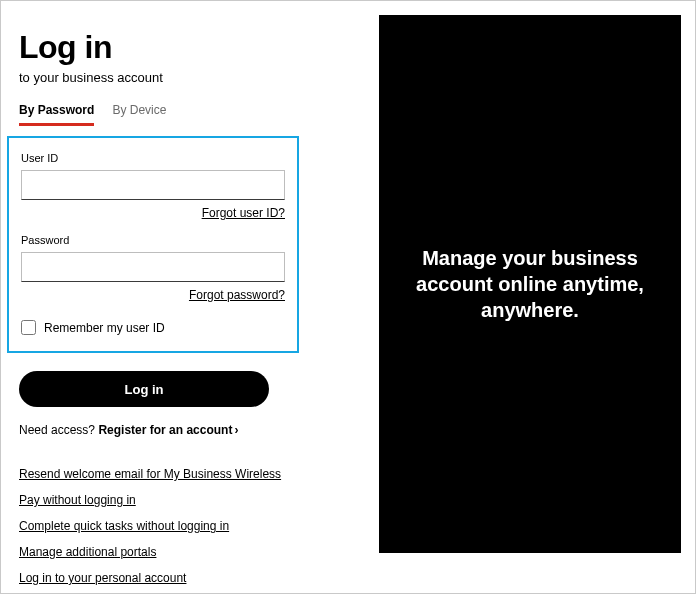 Image resolution: width=696 pixels, height=594 pixels. What do you see at coordinates (179, 48) in the screenshot?
I see `page-title: Log in` at bounding box center [179, 48].